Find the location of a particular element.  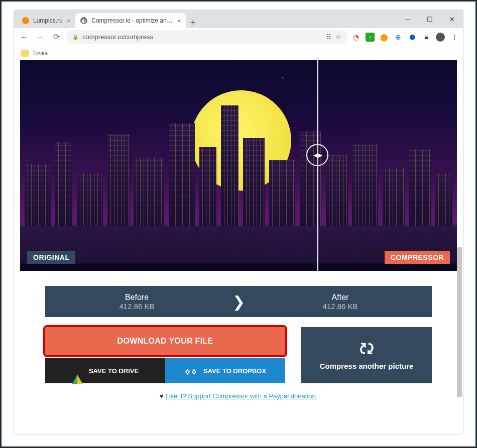

bookmark-star-icon: ☆ is located at coordinates (338, 37).